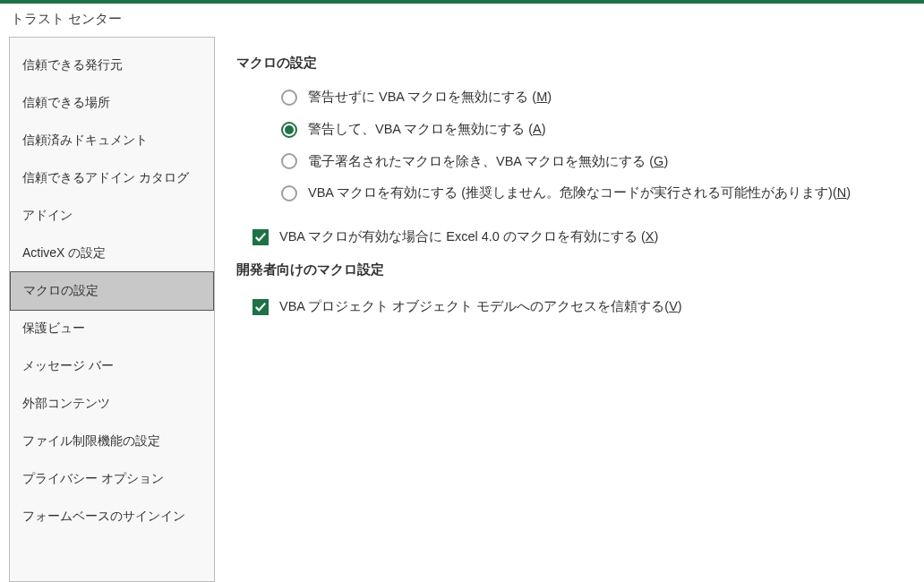 Image resolution: width=924 pixels, height=582 pixels. What do you see at coordinates (569, 306) in the screenshot?
I see `checkbox-trust-vba-project: VBA プロジェクト オブジェクト モデルへのアクセスを信頼する(V)` at bounding box center [569, 306].